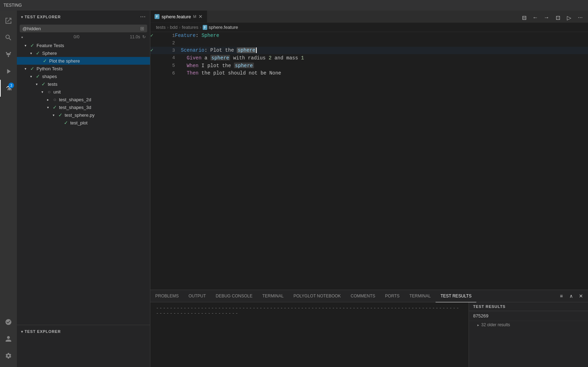 This screenshot has width=588, height=367. I want to click on activity-bottom, so click(8, 340).